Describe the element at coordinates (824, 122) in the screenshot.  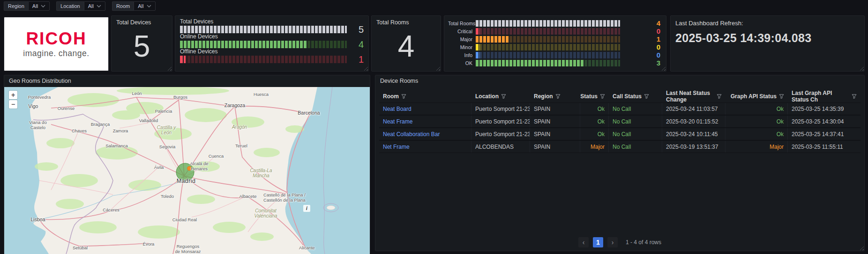
I see `cell-last-graph-api-status-change: 2025-03-25 14:30:04` at that location.